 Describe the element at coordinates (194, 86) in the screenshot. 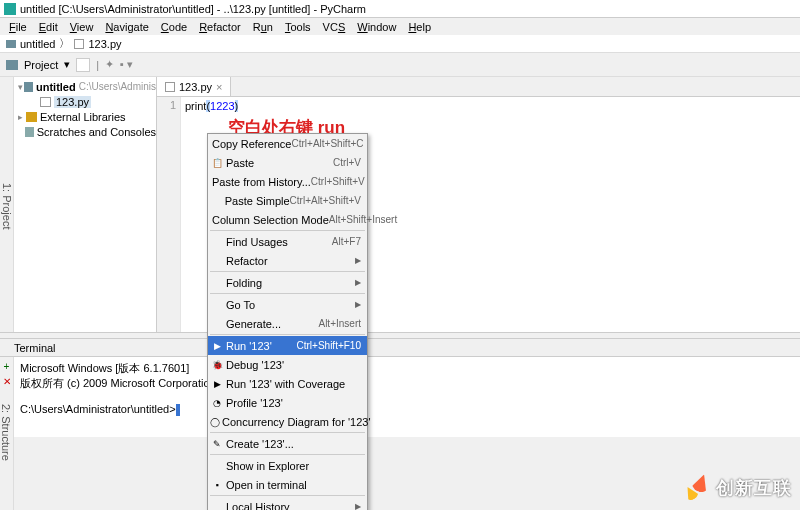

I see `editor-tab: 123.py ×` at that location.